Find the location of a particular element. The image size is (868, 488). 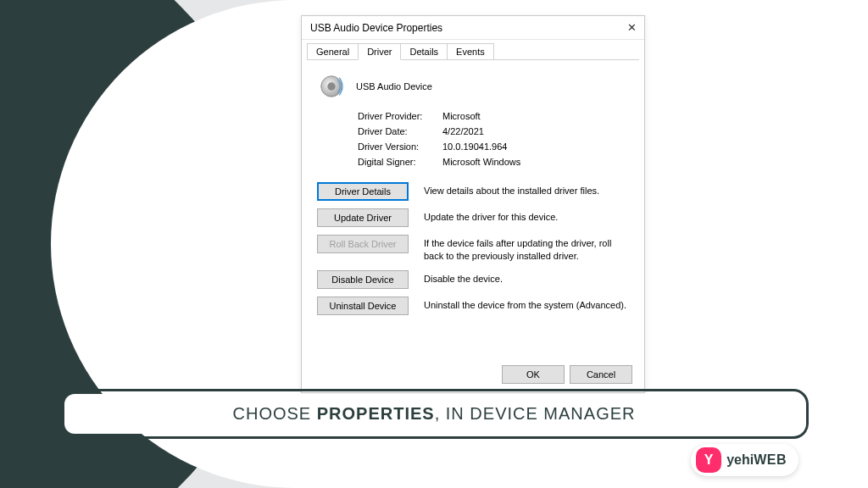

date-label: Driver Date: is located at coordinates (400, 131).